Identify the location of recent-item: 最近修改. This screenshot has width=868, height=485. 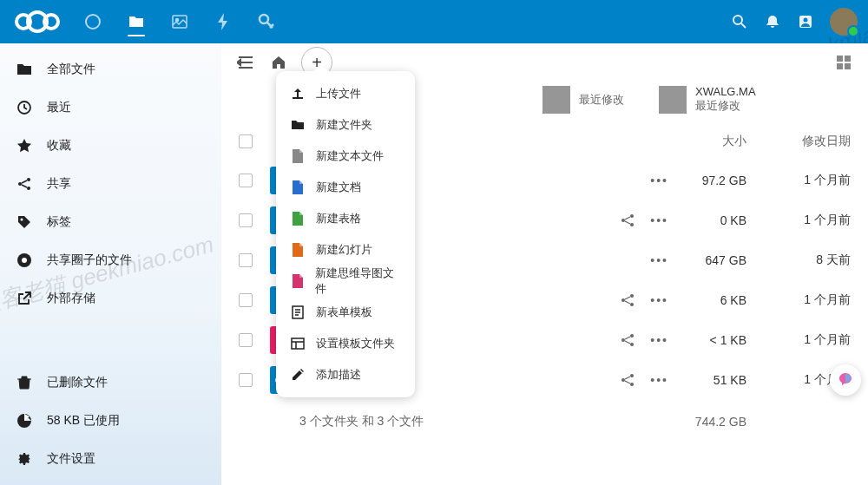
(583, 99).